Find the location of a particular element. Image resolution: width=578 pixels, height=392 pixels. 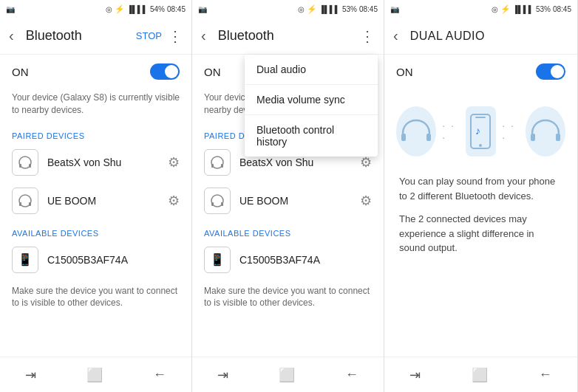

signal-bars: ▐▌▌▌ is located at coordinates (137, 9).